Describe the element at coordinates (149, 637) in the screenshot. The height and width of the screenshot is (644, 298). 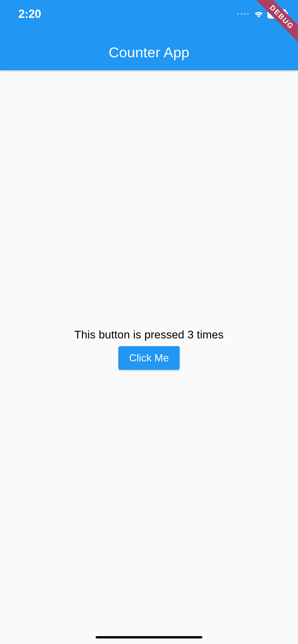
I see `home-indicator` at that location.